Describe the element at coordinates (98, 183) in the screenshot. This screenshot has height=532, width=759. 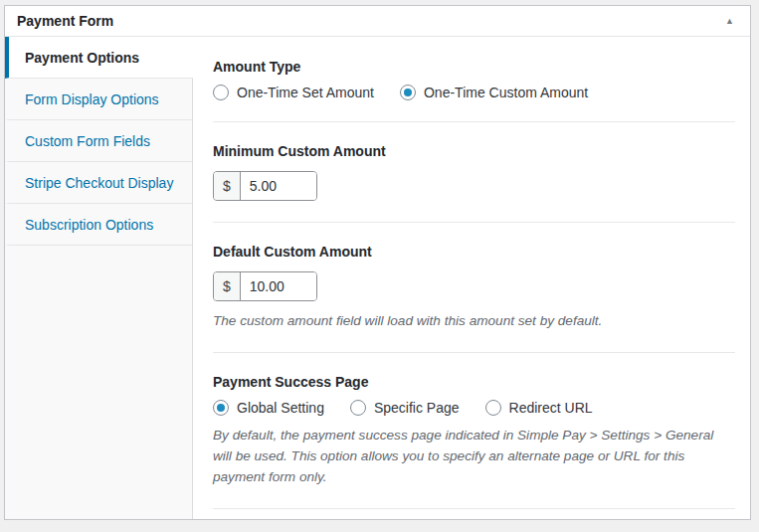
I see `tab-stripe-checkout-display: Stripe Checkout Display` at that location.